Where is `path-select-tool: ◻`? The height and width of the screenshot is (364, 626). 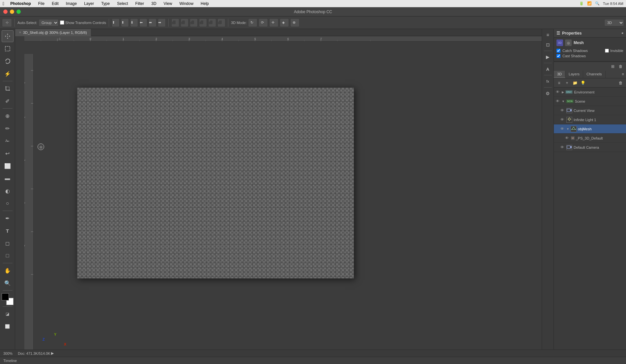 path-select-tool: ◻ is located at coordinates (8, 243).